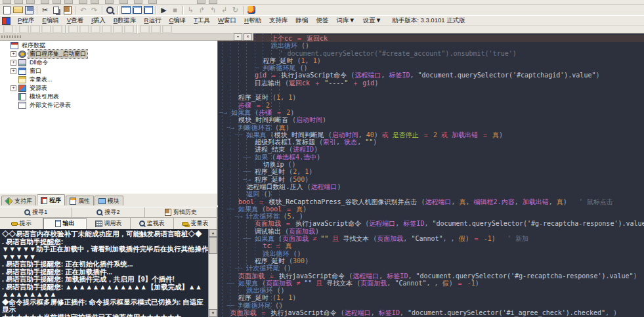 Image resolution: width=644 pixels, height=317 pixels. I want to click on plugin-menu-item: 设置▼, so click(372, 21).